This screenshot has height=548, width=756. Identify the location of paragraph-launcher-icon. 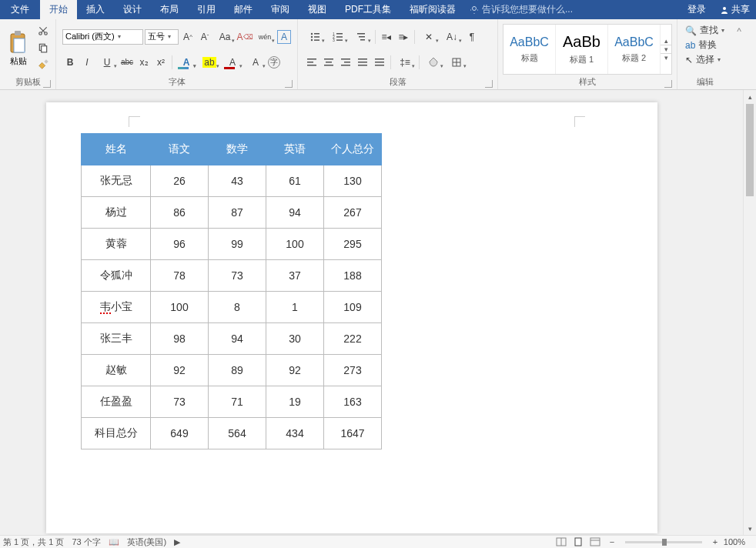
(489, 84).